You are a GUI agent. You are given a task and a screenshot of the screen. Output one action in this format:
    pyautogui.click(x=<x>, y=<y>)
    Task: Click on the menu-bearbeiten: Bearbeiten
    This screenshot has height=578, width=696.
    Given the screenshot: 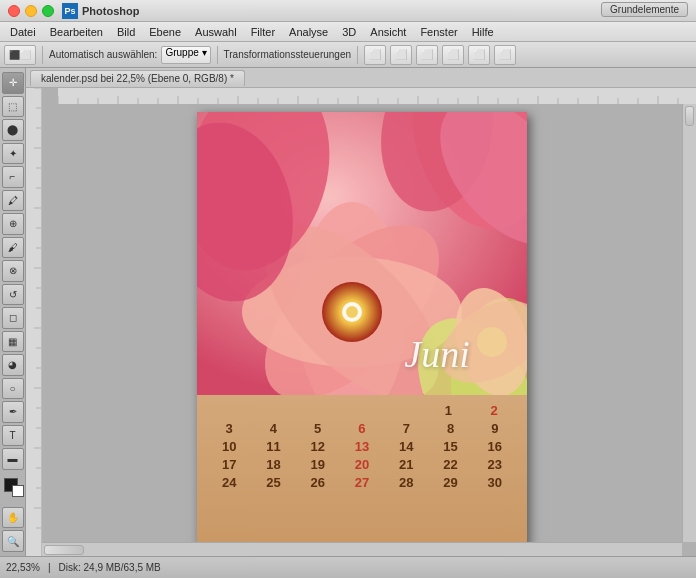 What is the action you would take?
    pyautogui.click(x=76, y=32)
    